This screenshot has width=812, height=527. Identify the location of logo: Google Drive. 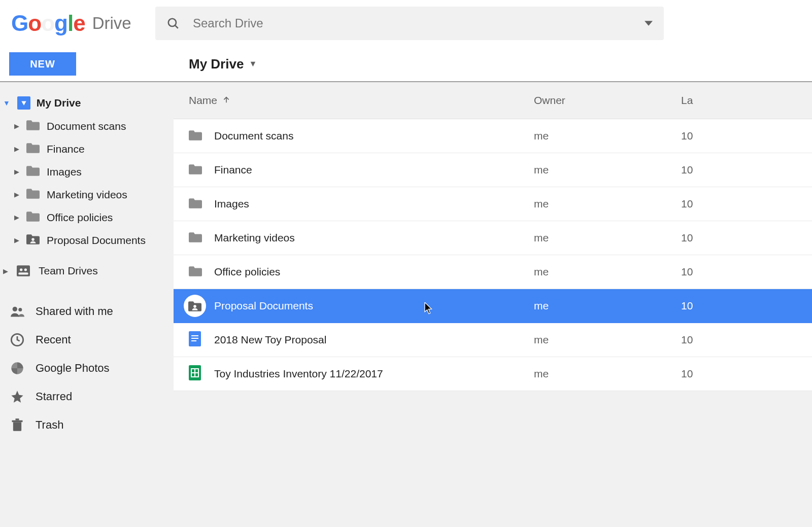
(83, 23).